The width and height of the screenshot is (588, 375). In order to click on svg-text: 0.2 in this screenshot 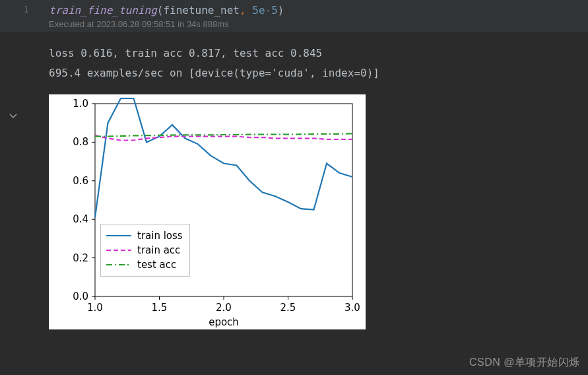, I will do `click(81, 257)`.